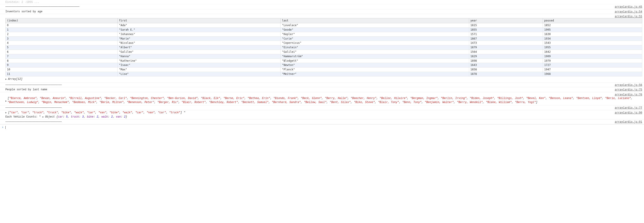  Describe the element at coordinates (324, 61) in the screenshot. I see `table-row: 8"Katherine""Blodgett"18981979` at that location.